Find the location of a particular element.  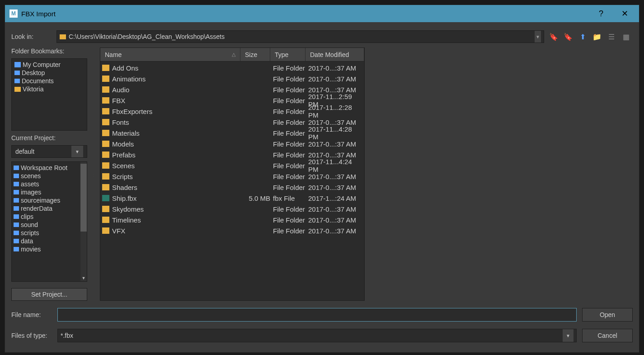

file-date: 2017-11...4:24 PM is located at coordinates (335, 166).